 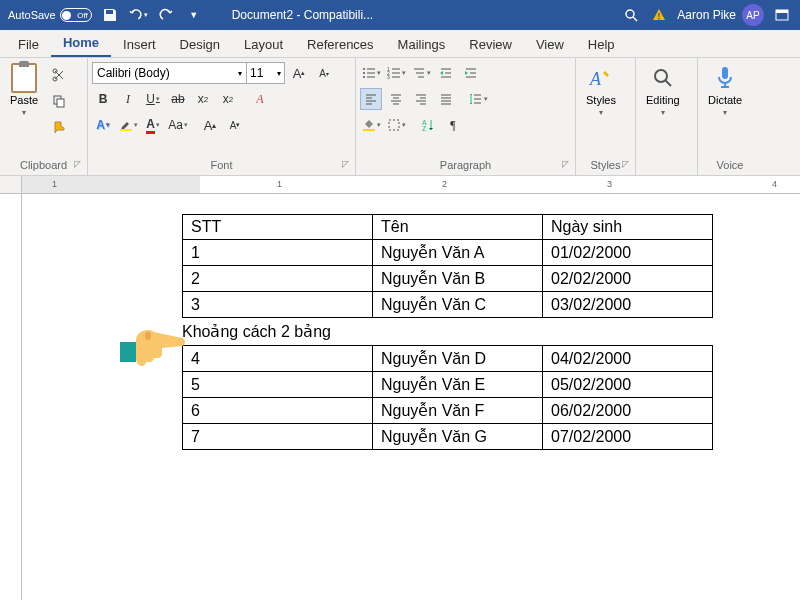 What do you see at coordinates (128, 125) in the screenshot?
I see `highlight-button: ▾` at bounding box center [128, 125].